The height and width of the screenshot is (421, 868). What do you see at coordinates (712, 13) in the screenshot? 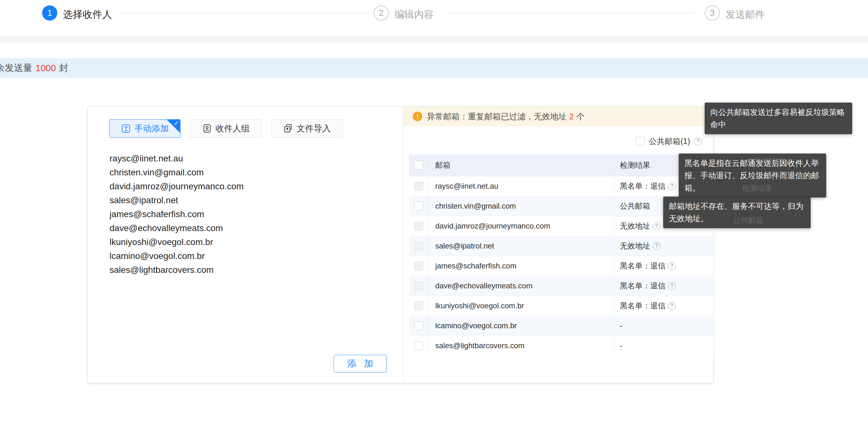
I see `step-3-circle: 3` at bounding box center [712, 13].